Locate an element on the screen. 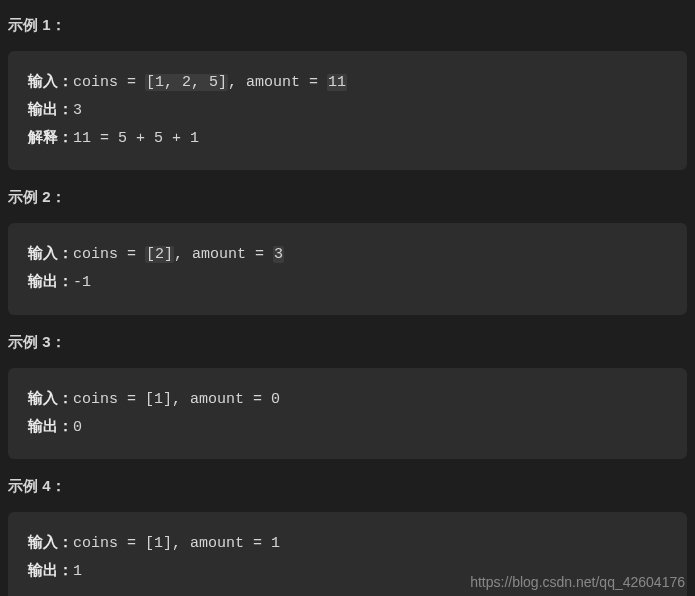  example-title: 示例 1： is located at coordinates (348, 28).